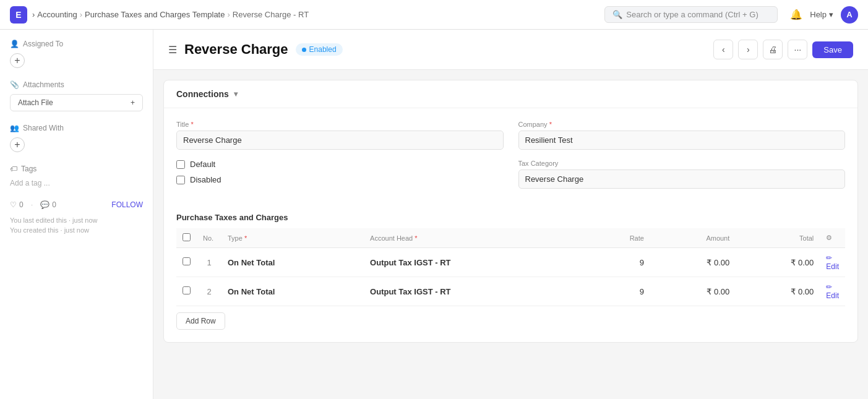 The width and height of the screenshot is (868, 399). Describe the element at coordinates (778, 262) in the screenshot. I see `cell-total-0: ₹ 0.00` at that location.